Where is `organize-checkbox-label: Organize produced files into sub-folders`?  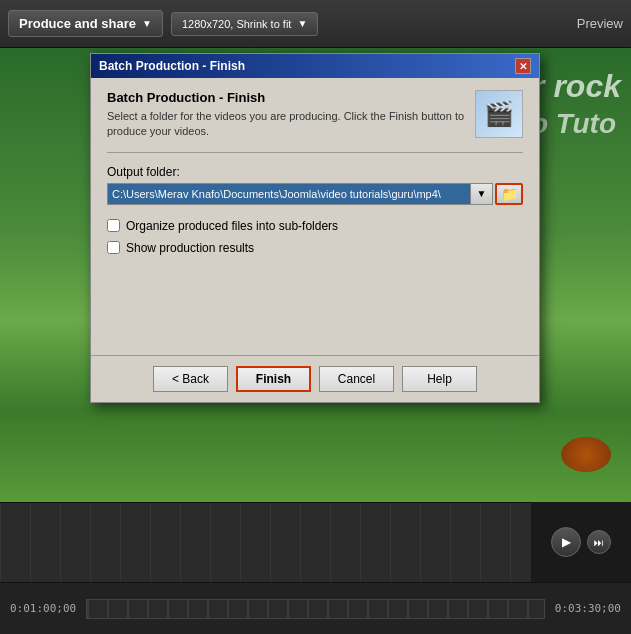
organize-checkbox-label: Organize produced files into sub-folders is located at coordinates (232, 226).